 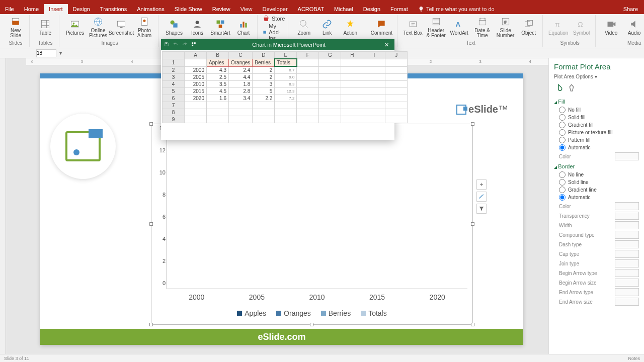 I want to click on tab-review: Review, so click(x=221, y=9).